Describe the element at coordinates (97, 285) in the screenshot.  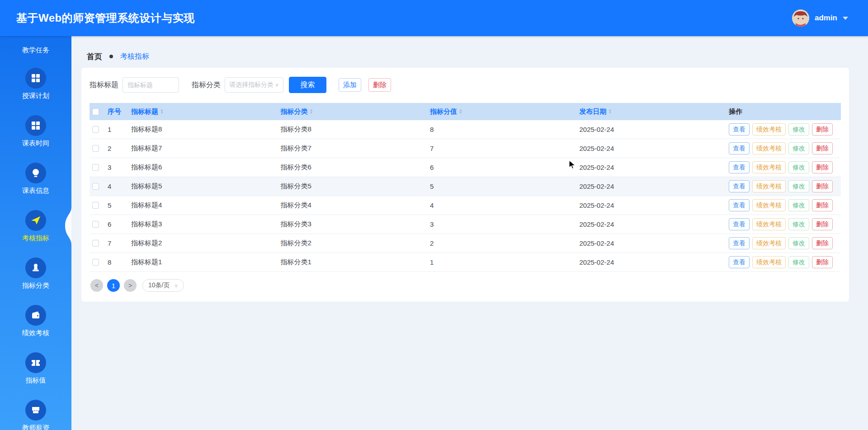
I see `prev-page-button: <` at that location.